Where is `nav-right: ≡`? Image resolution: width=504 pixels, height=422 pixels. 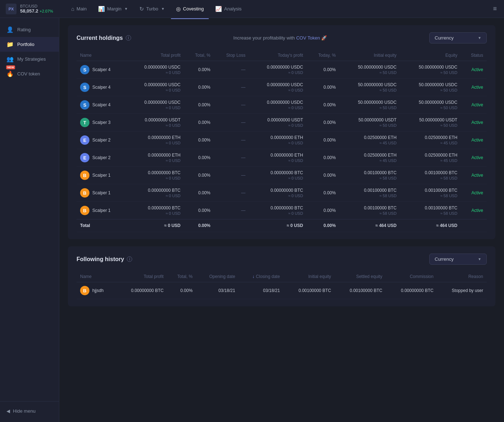
nav-right: ≡ is located at coordinates (495, 9).